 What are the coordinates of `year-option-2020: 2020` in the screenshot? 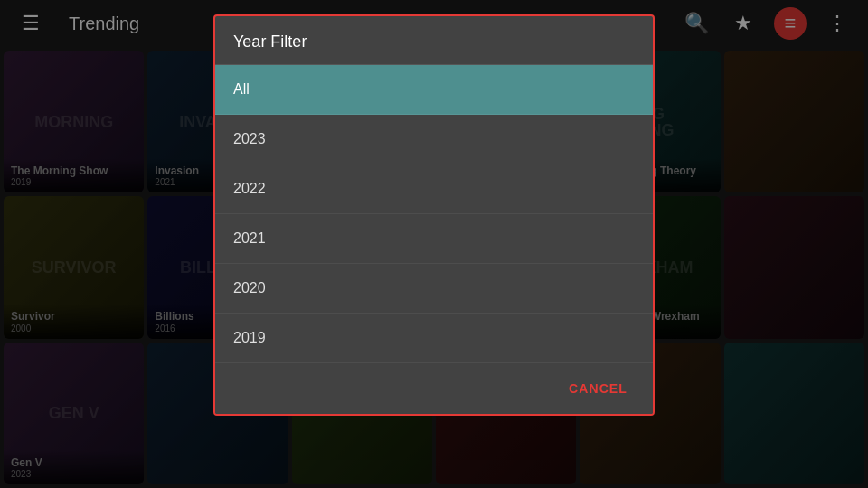 It's located at (434, 289).